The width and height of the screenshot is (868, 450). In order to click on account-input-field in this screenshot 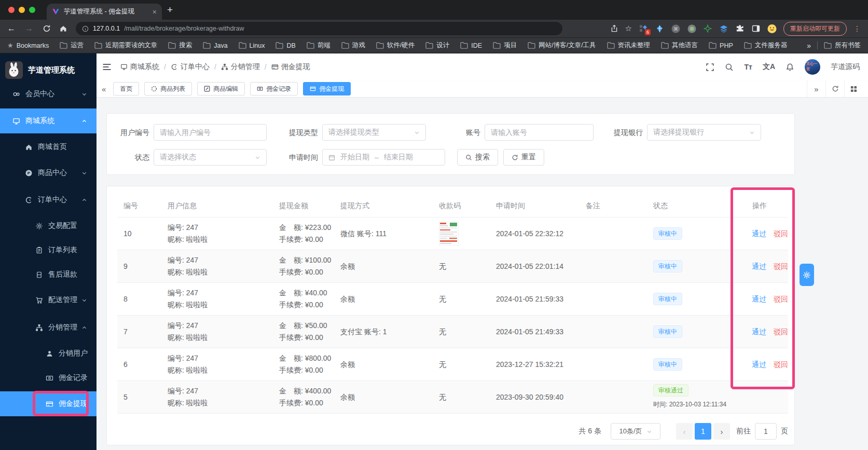, I will do `click(539, 132)`.